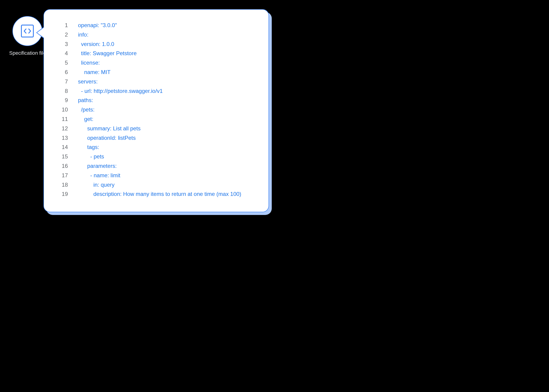 The height and width of the screenshot is (392, 549). I want to click on code-line: 8 - url: http://petstore.swagger.io/v1, so click(156, 91).